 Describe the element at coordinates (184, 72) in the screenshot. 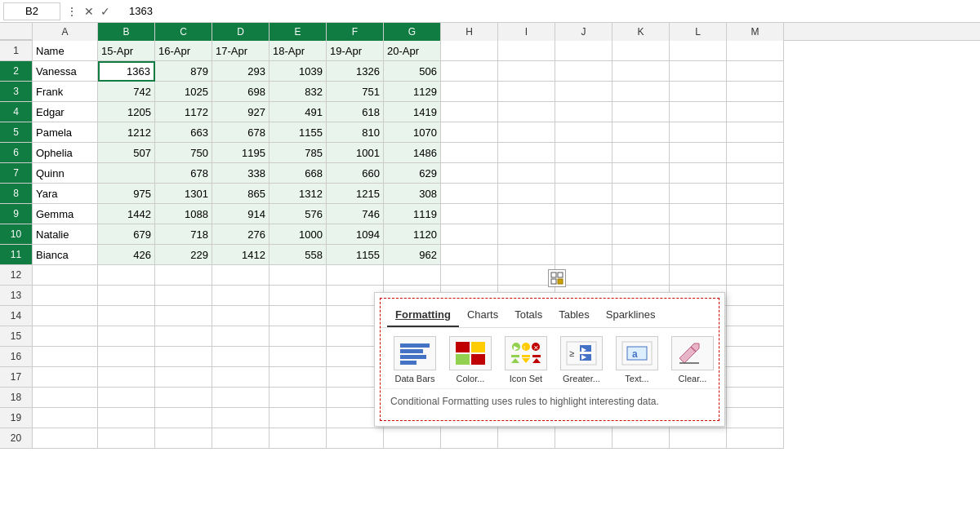

I see `cell-c2: 879` at that location.